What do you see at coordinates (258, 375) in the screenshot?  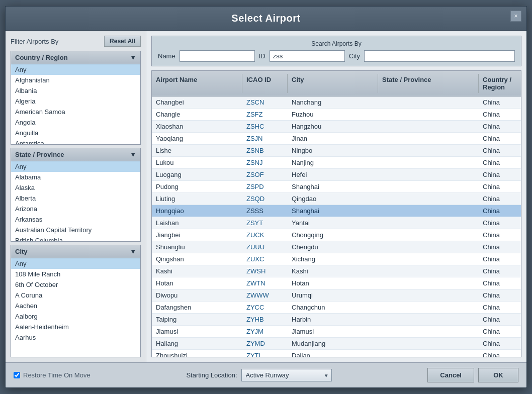 I see `starting-location-section: Starting Location: Active RunwayGateRunw…` at bounding box center [258, 375].